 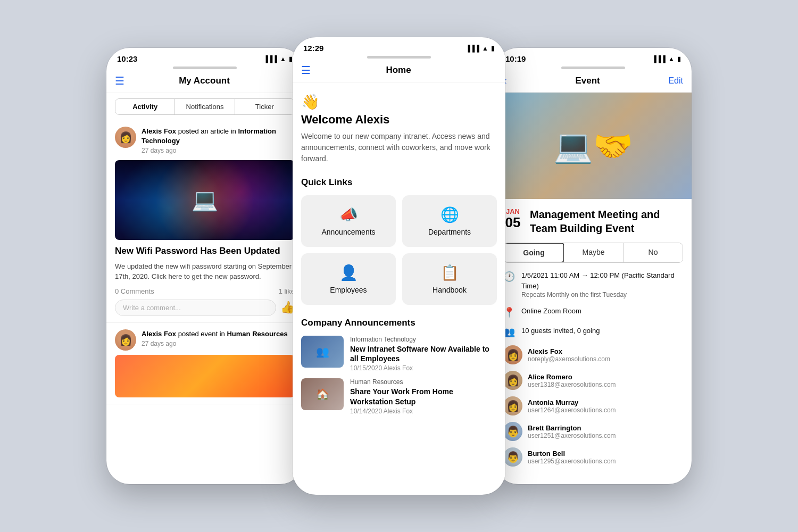 I want to click on rsvp-going: Going, so click(x=534, y=253).